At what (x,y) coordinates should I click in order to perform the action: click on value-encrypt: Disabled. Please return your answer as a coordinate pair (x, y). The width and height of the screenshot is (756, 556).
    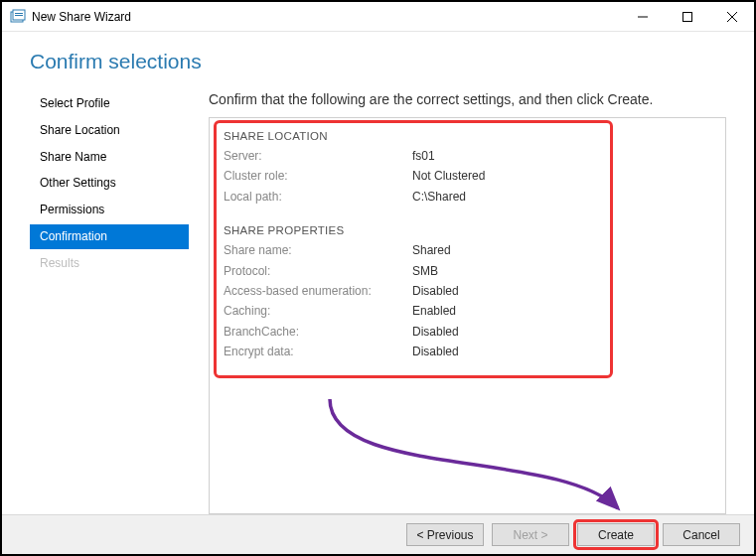
    Looking at the image, I should click on (435, 351).